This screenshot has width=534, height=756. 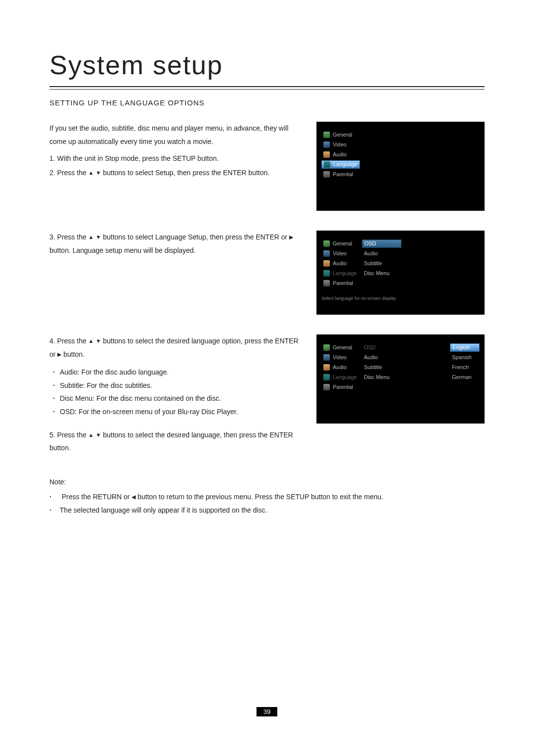 What do you see at coordinates (97, 497) in the screenshot?
I see `note-1-text-a: Press the RETURN or` at bounding box center [97, 497].